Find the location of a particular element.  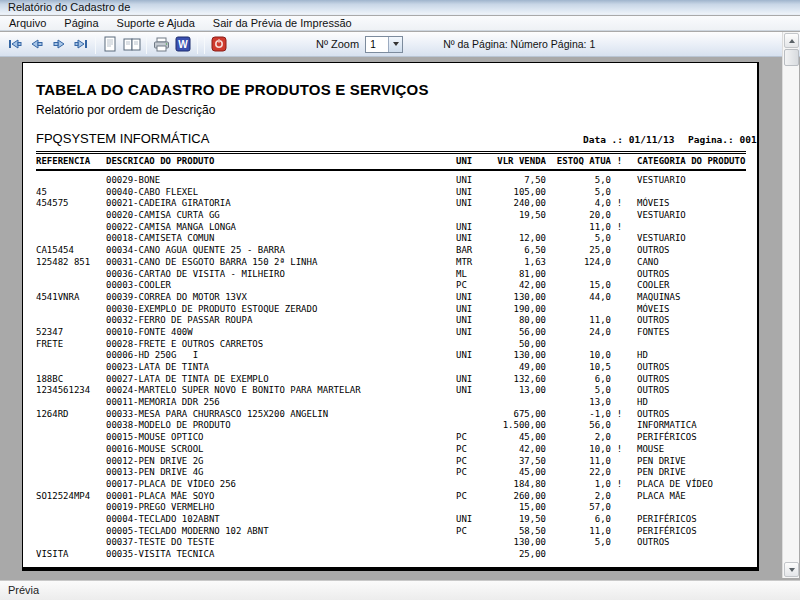

table-cell: 00012-PEN DRIVE 2G is located at coordinates (281, 462).